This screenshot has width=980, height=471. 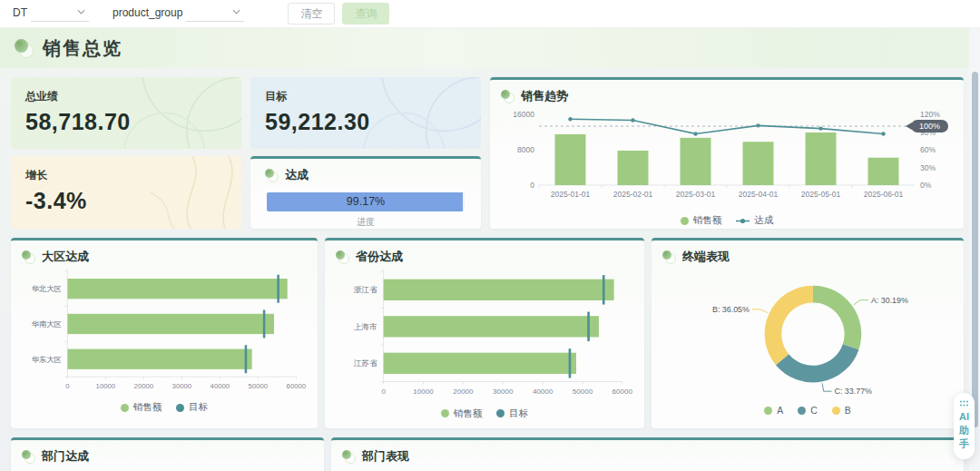 I want to click on trend-legend: 销售额 达成, so click(x=727, y=221).